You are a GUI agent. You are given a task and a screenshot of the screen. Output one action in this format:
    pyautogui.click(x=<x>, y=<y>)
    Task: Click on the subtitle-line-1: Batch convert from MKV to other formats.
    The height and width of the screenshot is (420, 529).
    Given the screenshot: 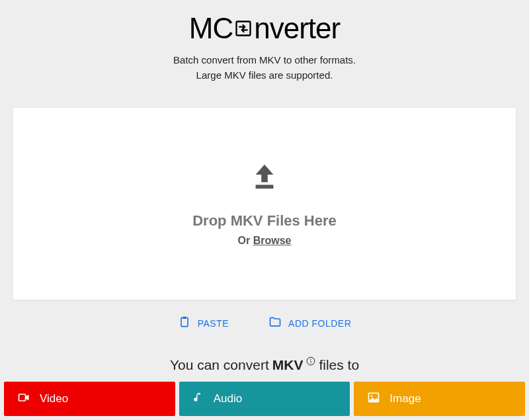 What is the action you would take?
    pyautogui.click(x=264, y=61)
    